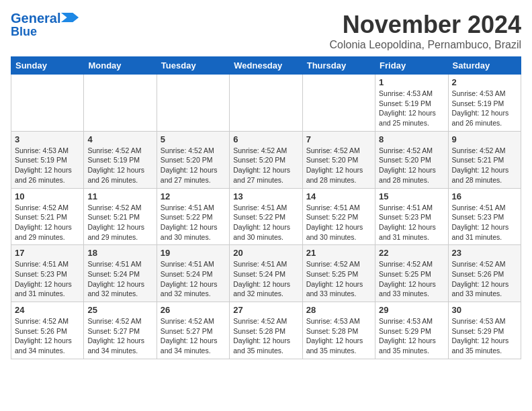 This screenshot has height=411, width=532. What do you see at coordinates (120, 330) in the screenshot?
I see `calendar-cell: 25Sunrise: 4:52 AM Sunset: 5:27 PM Dayli…` at bounding box center [120, 330].